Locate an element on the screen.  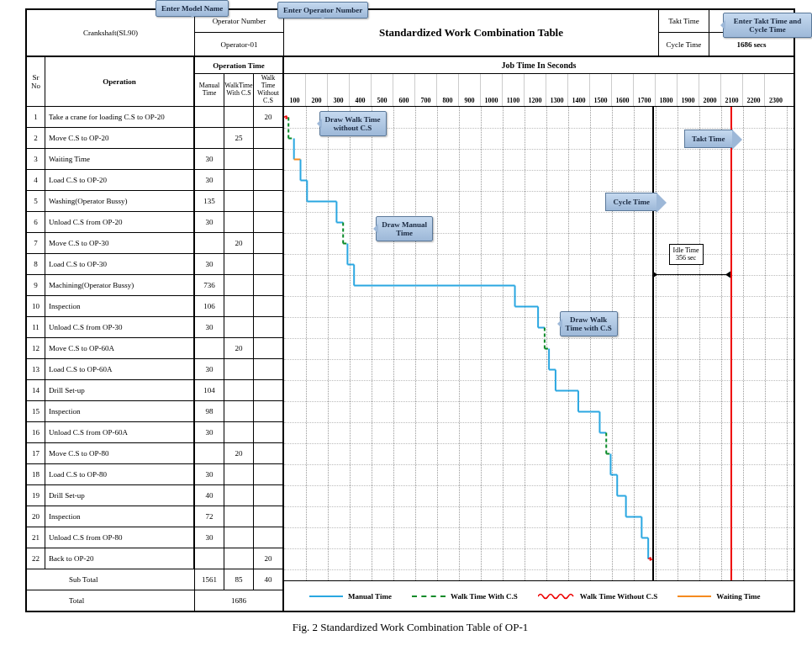
manual-cell: 135 is located at coordinates (210, 201).